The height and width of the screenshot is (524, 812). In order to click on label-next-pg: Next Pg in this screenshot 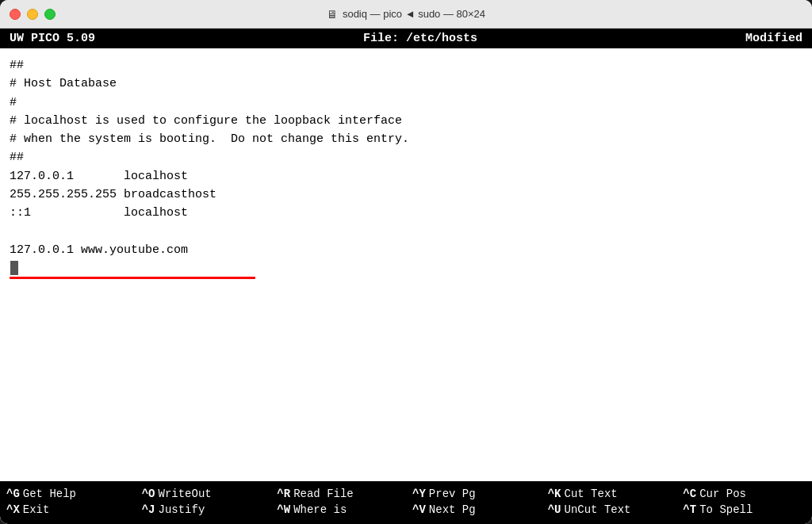, I will do `click(452, 510)`.